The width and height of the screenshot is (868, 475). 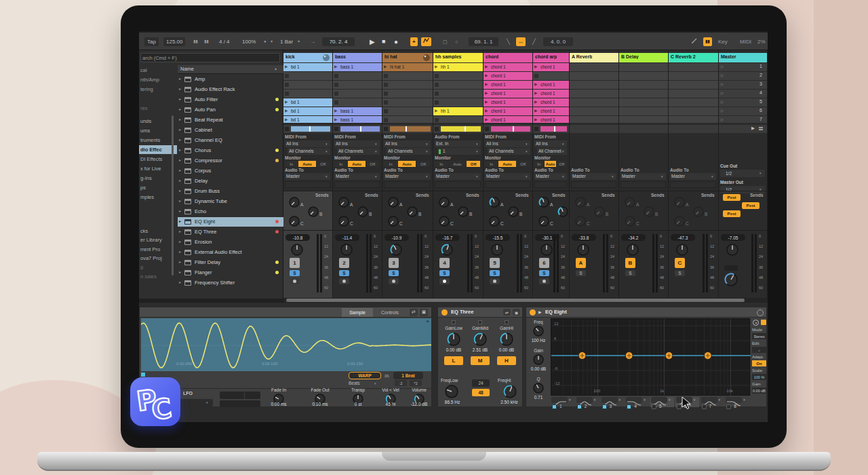 What do you see at coordinates (551, 58) in the screenshot?
I see `track-title: chord arp` at bounding box center [551, 58].